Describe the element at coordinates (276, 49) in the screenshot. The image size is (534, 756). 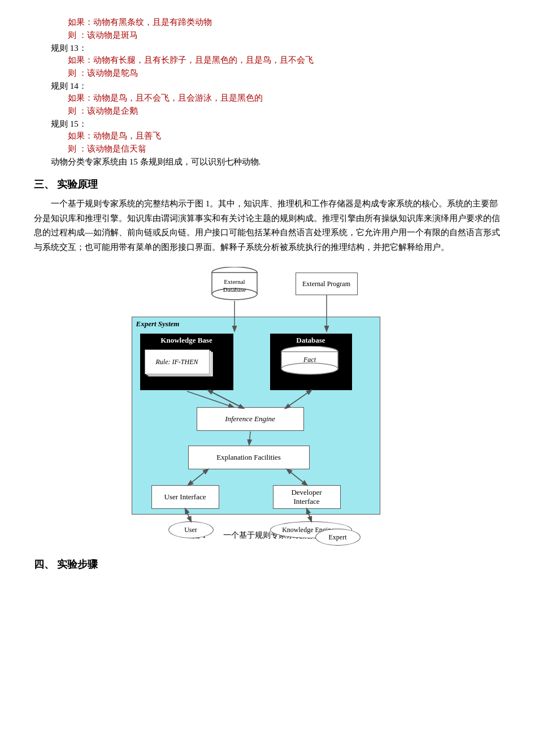
I see `rule-13-title: 规则 13：` at that location.